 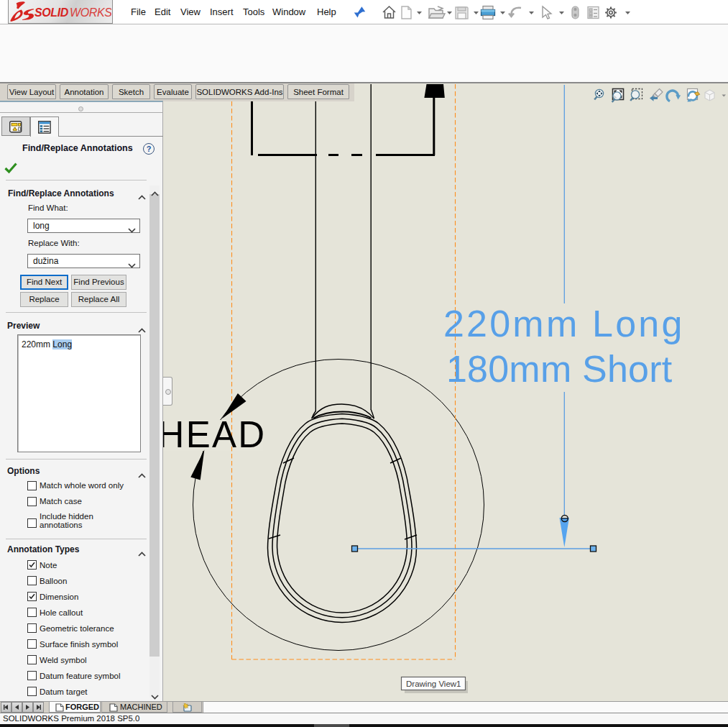 I want to click on svg-text: 220mm Long, so click(x=564, y=324).